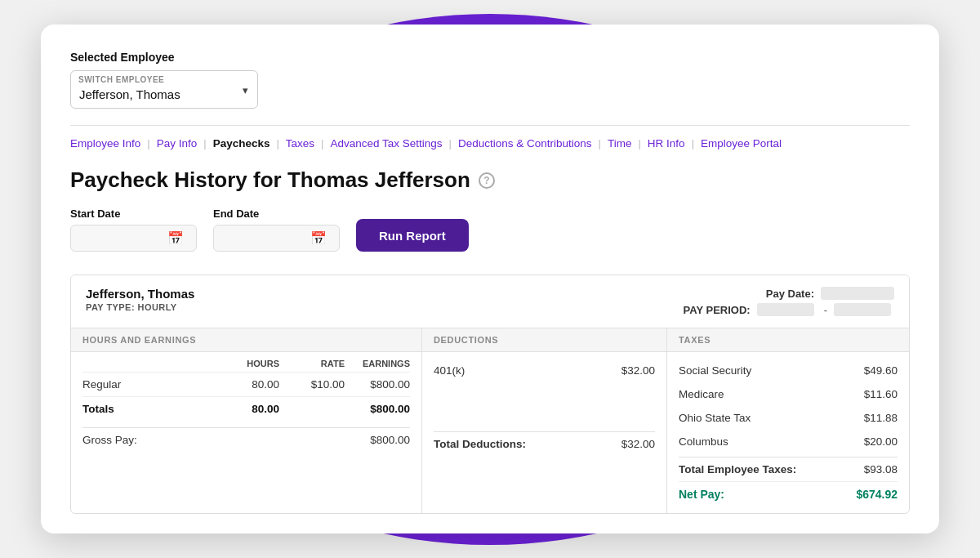 This screenshot has width=980, height=558. What do you see at coordinates (276, 230) in the screenshot?
I see `end-date-group: End Date 📅` at bounding box center [276, 230].